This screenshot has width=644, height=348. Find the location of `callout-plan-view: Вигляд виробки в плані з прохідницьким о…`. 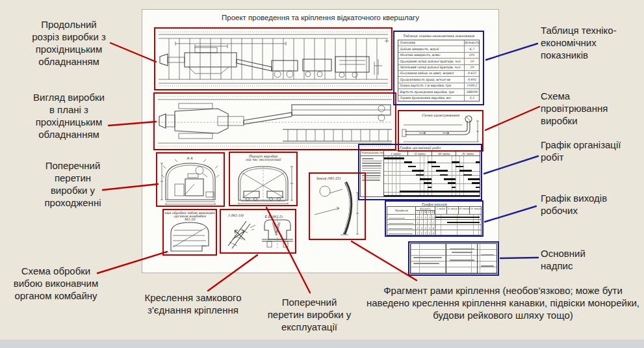

callout-plan-view: Вигляд виробки в плані з прохідницьким о… is located at coordinates (69, 116).